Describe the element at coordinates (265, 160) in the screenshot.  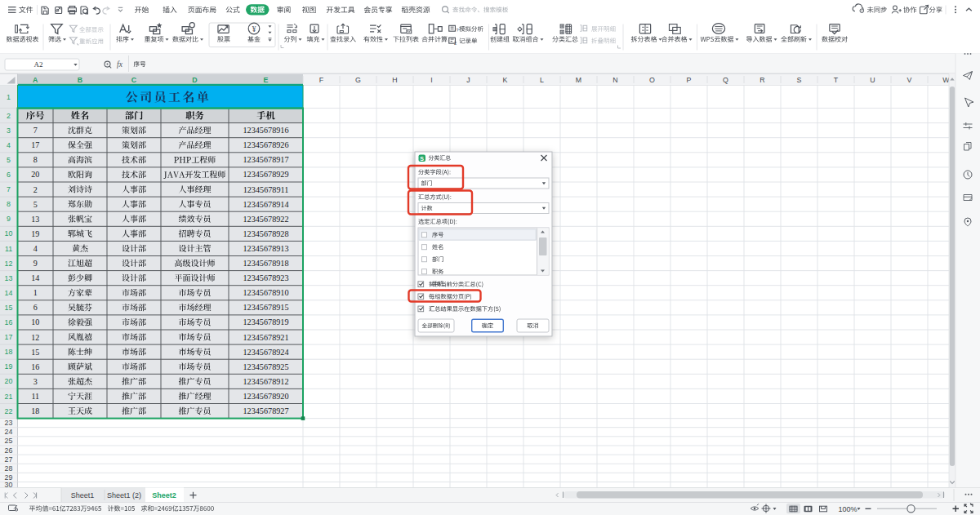
I see `svg-text: 12345678917` at that location.